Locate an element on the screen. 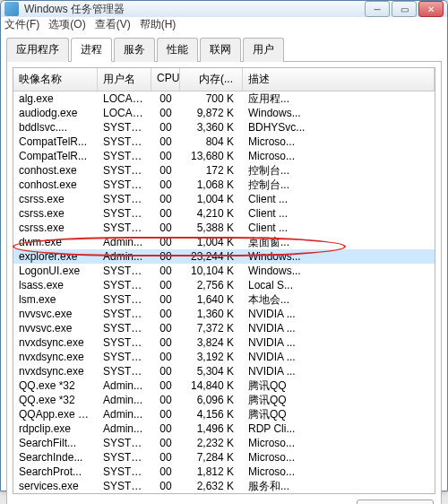 This screenshot has height=504, width=448. tab-processes: 进程 is located at coordinates (91, 50).